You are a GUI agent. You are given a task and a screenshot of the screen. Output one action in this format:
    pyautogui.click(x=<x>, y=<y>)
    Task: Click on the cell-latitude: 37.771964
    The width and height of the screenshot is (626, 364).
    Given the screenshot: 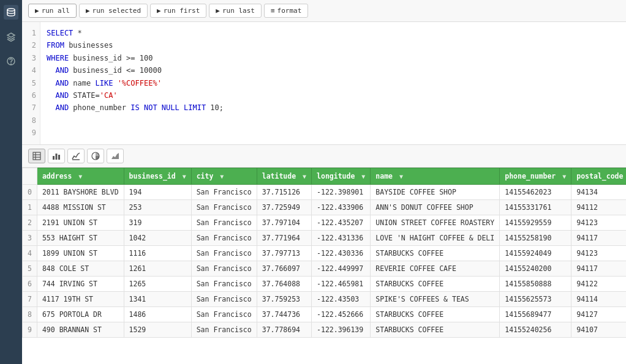 What is the action you would take?
    pyautogui.click(x=284, y=237)
    